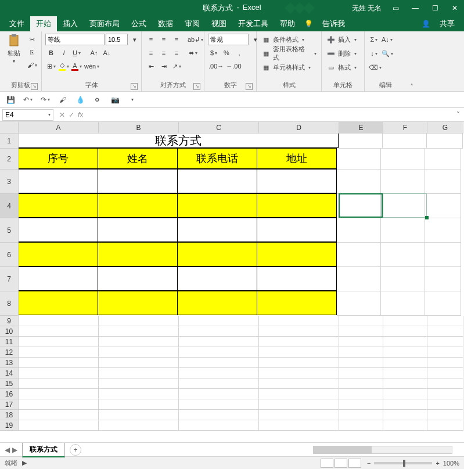 Image resolution: width=464 pixels, height=476 pixels. I want to click on format-painter-icon: 🖌, so click(32, 65).